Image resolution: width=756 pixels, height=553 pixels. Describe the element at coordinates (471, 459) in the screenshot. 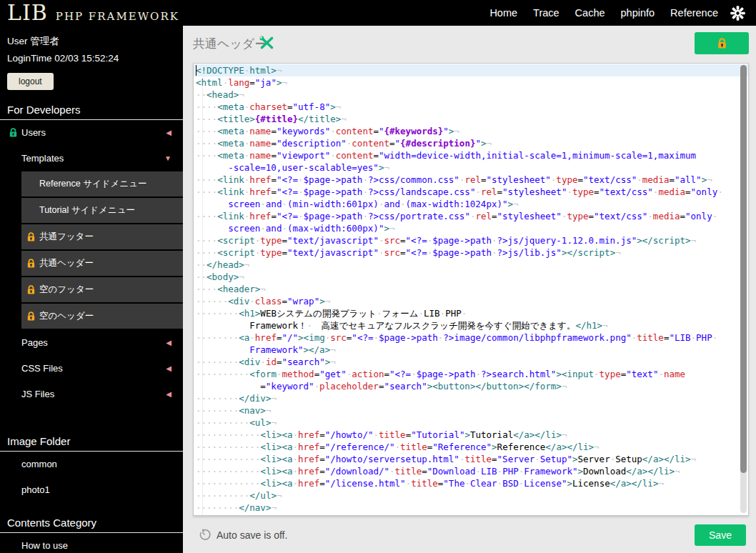

I see `code-line: ············<li><a·href="/howto/serverse…` at that location.